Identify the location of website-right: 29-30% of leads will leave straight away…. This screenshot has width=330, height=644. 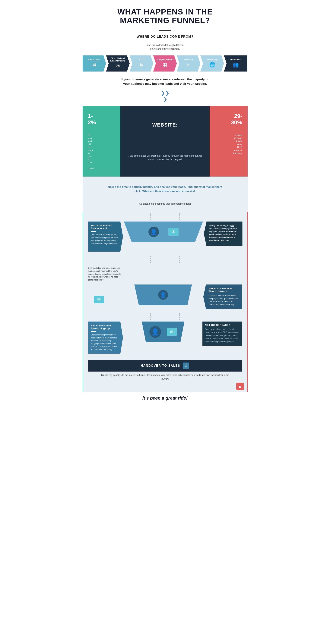
(229, 141).